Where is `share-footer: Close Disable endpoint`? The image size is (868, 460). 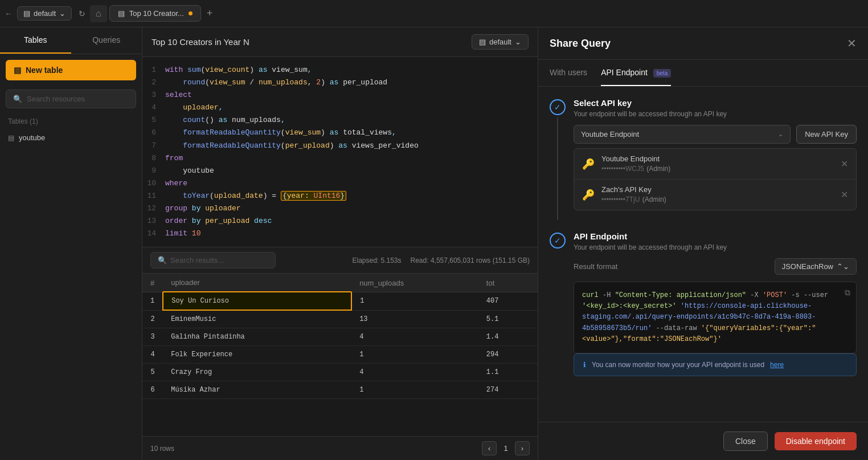
share-footer: Close Disable endpoint is located at coordinates (703, 441).